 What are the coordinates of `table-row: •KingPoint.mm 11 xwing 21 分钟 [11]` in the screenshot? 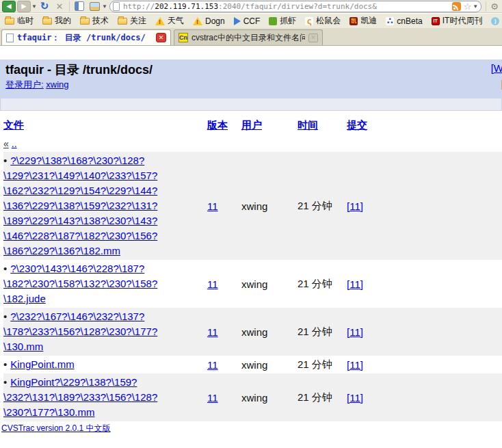 It's located at (253, 365).